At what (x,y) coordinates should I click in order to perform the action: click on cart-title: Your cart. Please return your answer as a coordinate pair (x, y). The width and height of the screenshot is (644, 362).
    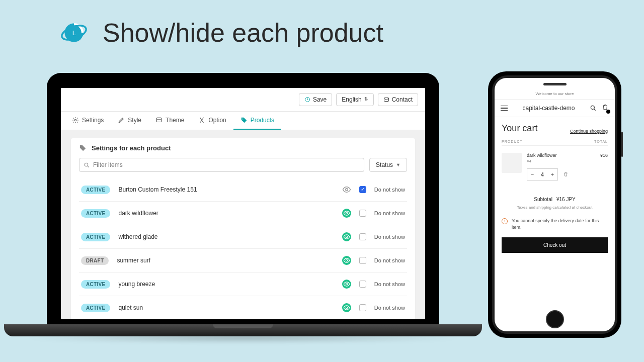
    Looking at the image, I should click on (519, 129).